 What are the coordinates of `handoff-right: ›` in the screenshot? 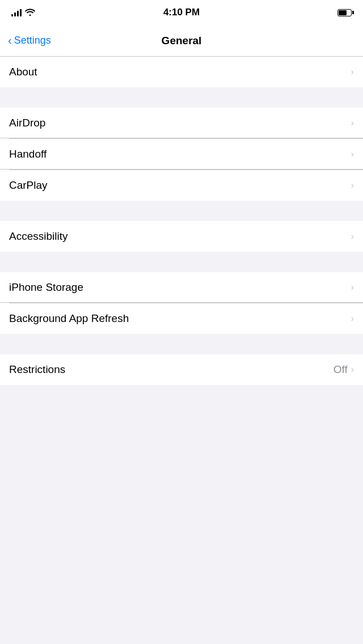 It's located at (353, 154).